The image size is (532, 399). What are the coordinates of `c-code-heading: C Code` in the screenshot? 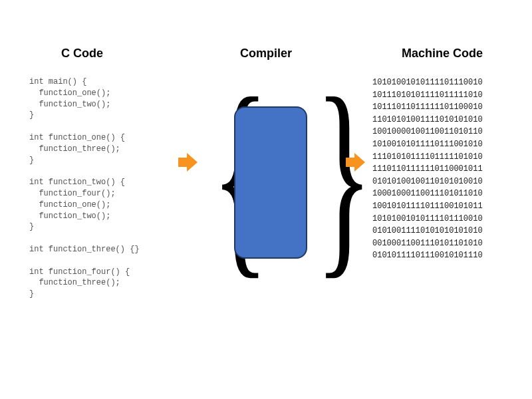 It's located at (106, 53).